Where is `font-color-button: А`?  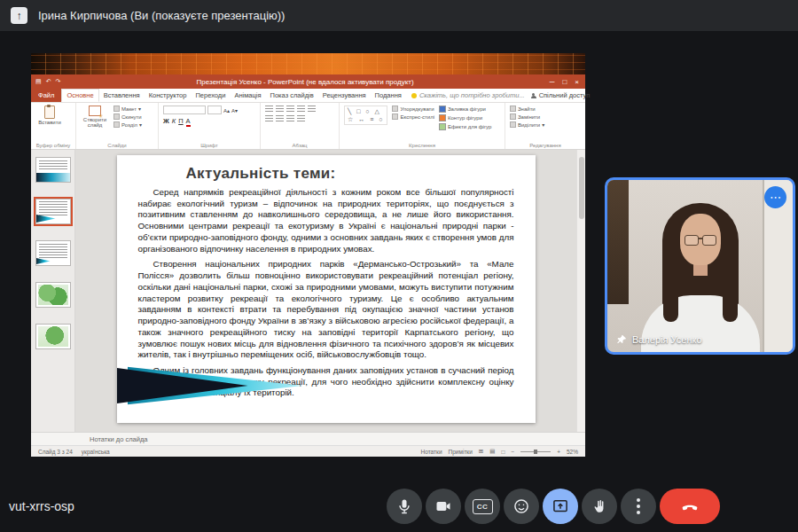
font-color-button: А is located at coordinates (188, 122).